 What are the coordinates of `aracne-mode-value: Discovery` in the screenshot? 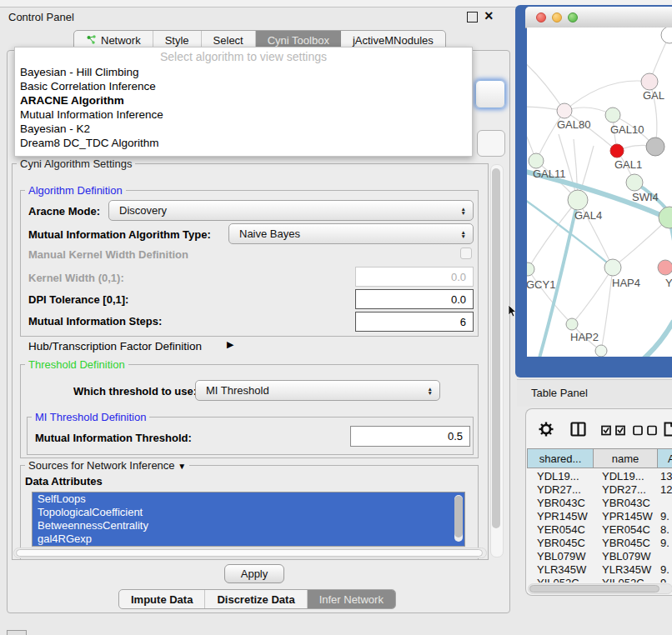 It's located at (143, 210).